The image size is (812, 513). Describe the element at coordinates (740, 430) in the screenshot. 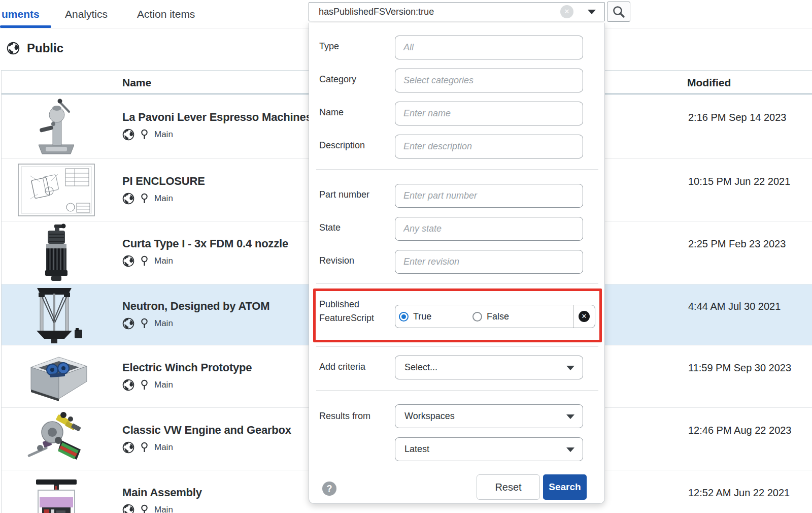

I see `modified-date: 12:46 PM Aug 22 2023` at that location.